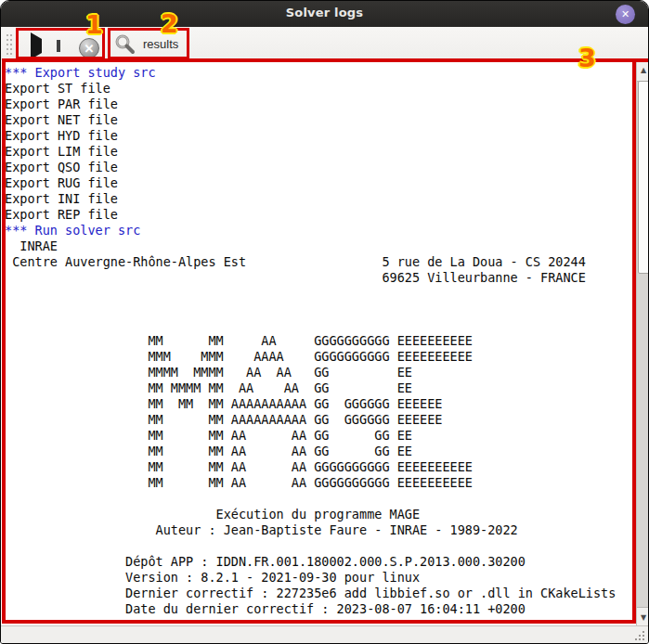 This screenshot has height=644, width=649. Describe the element at coordinates (310, 167) in the screenshot. I see `log-line: Export QSO file` at that location.